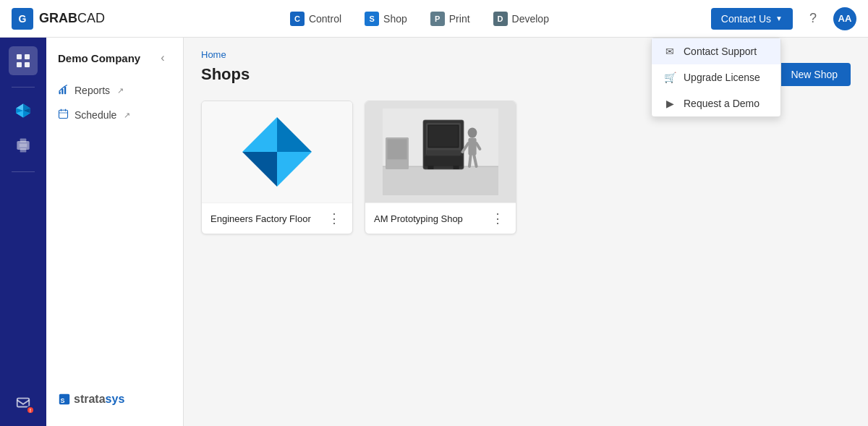 This screenshot has height=426, width=868. What do you see at coordinates (418, 218) in the screenshot?
I see `shop-card-name-am: AM Prototyping Shop` at bounding box center [418, 218].